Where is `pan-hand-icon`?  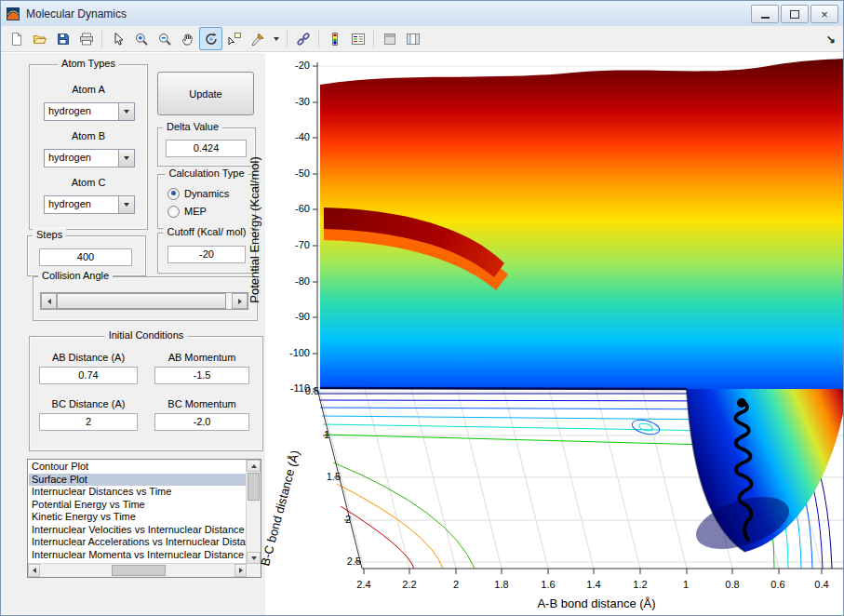 pan-hand-icon is located at coordinates (188, 39).